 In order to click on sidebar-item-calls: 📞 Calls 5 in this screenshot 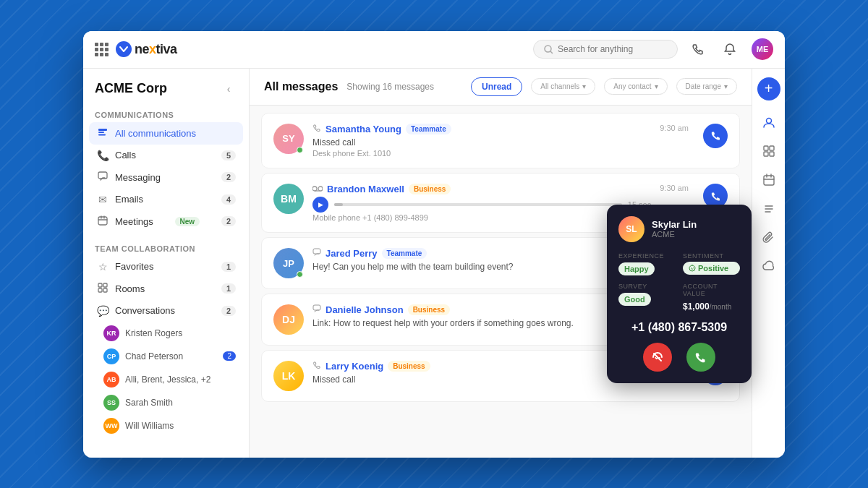, I will do `click(166, 155)`.